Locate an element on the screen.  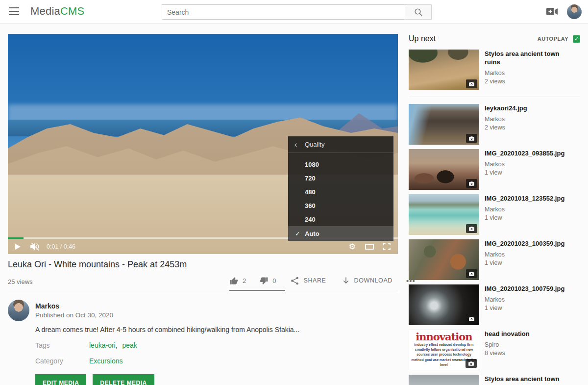
gear-icon: ⚙ is located at coordinates (352, 247).